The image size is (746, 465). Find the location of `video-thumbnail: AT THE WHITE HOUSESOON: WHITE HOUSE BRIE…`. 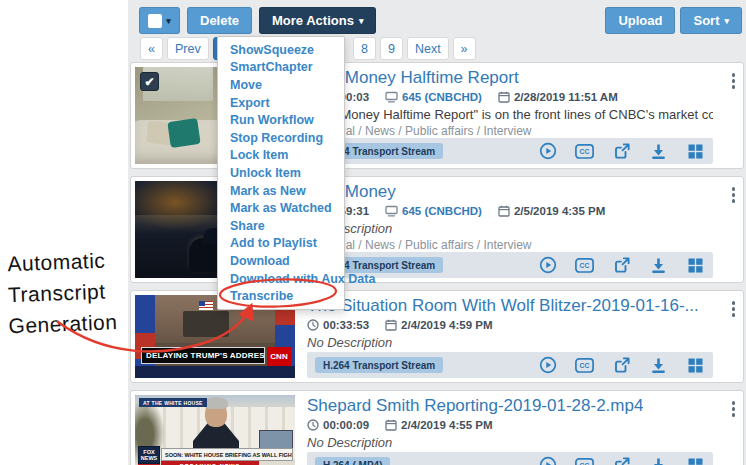

video-thumbnail: AT THE WHITE HOUSESOON: WHITE HOUSE BRIE… is located at coordinates (215, 430).